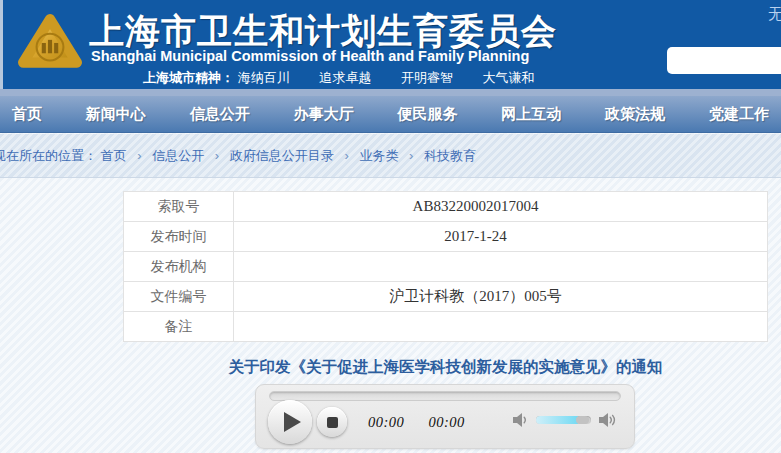 The image size is (781, 453). I want to click on audio-player: 00:00 00:00, so click(445, 416).